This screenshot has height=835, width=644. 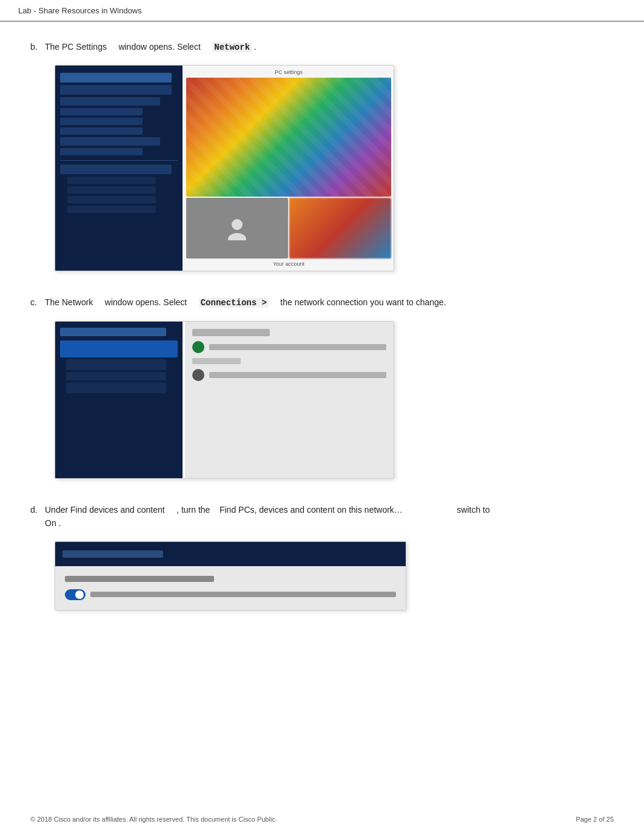 What do you see at coordinates (232, 47) in the screenshot?
I see `network-keyword: Network` at bounding box center [232, 47].